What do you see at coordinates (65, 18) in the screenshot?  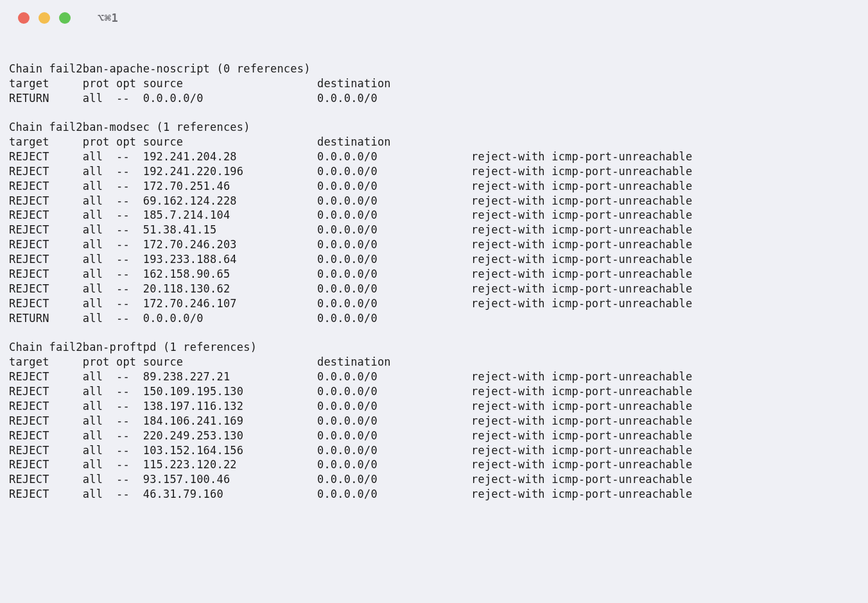 I see `maximize-icon` at bounding box center [65, 18].